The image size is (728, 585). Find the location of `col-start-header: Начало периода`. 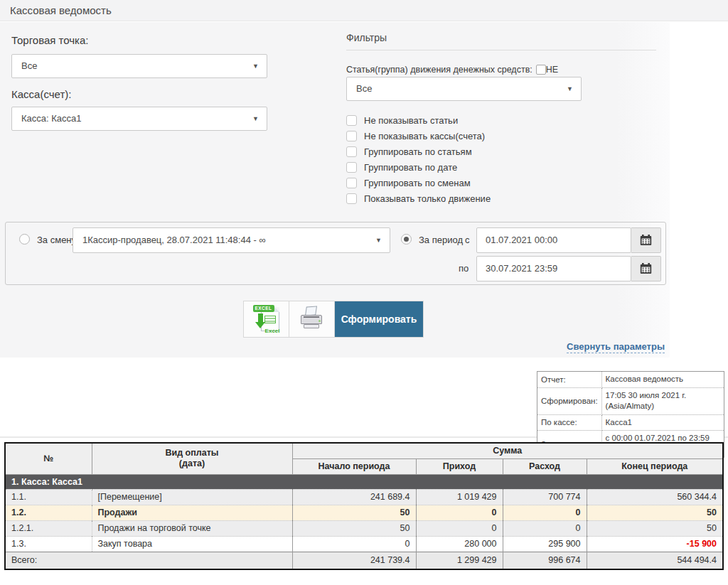

col-start-header: Начало периода is located at coordinates (354, 466).